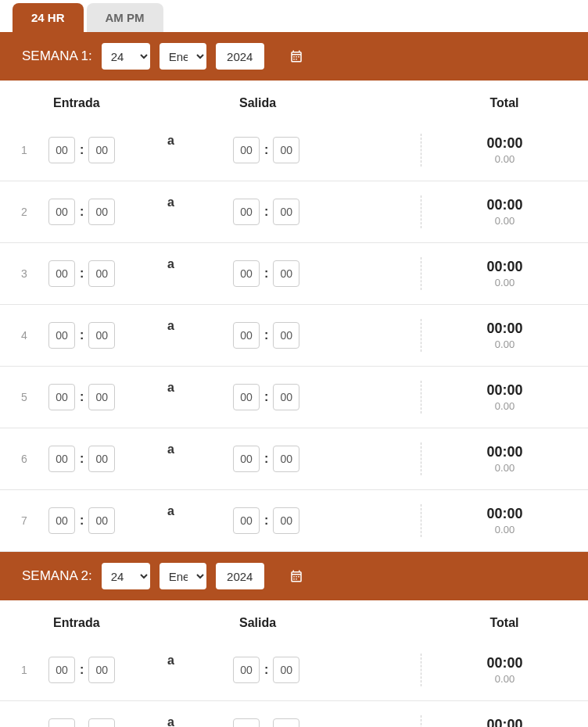  I want to click on time-row: 7:a:00:000.00, so click(294, 521).